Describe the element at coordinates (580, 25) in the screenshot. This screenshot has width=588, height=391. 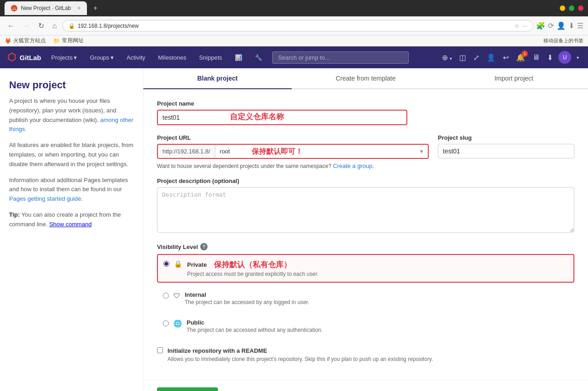
I see `menu-icon: ☰` at that location.